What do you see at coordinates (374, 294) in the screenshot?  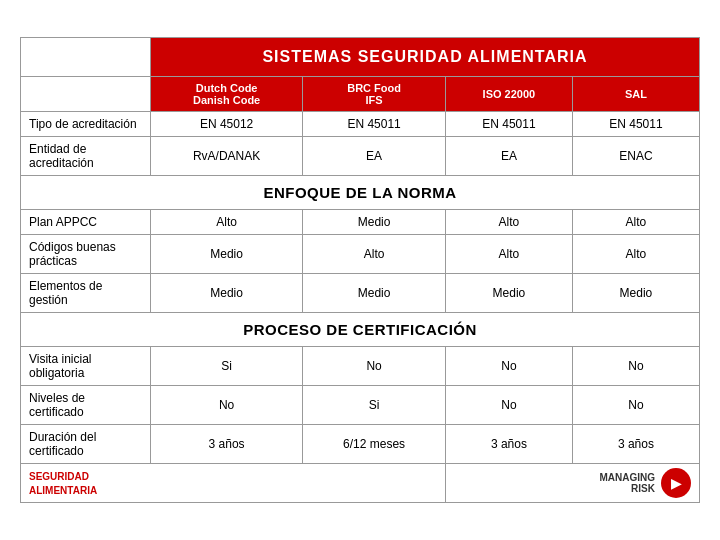 I see `cell-brc-s1-2: Medio` at bounding box center [374, 294].